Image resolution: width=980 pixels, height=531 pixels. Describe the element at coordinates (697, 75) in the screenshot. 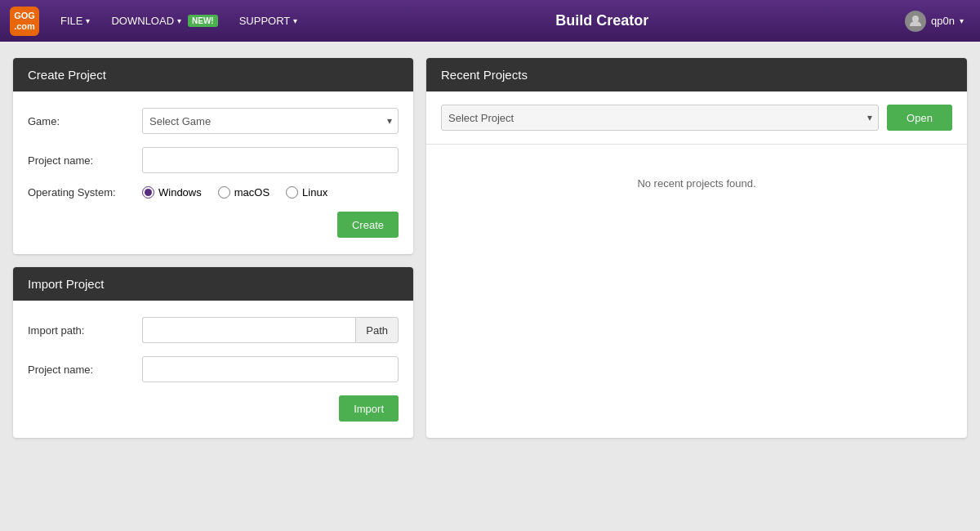

I see `recent-projects-header: Recent Projects` at that location.